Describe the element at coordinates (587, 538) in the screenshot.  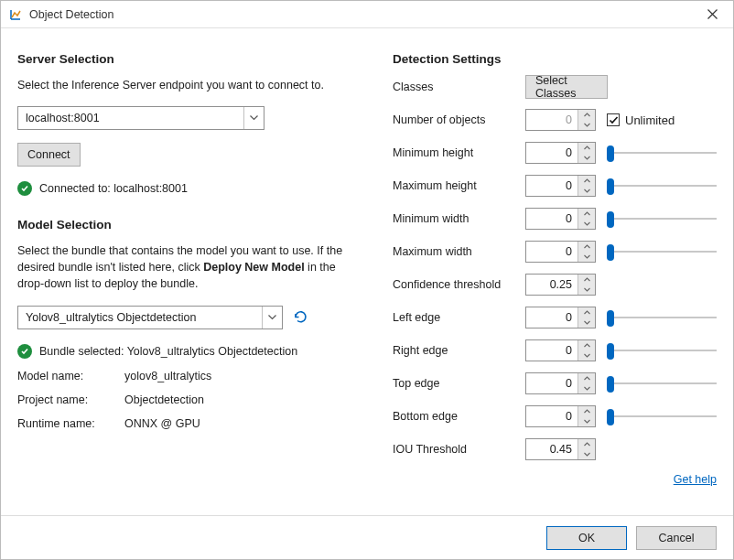
I see `ok-button: OK` at that location.